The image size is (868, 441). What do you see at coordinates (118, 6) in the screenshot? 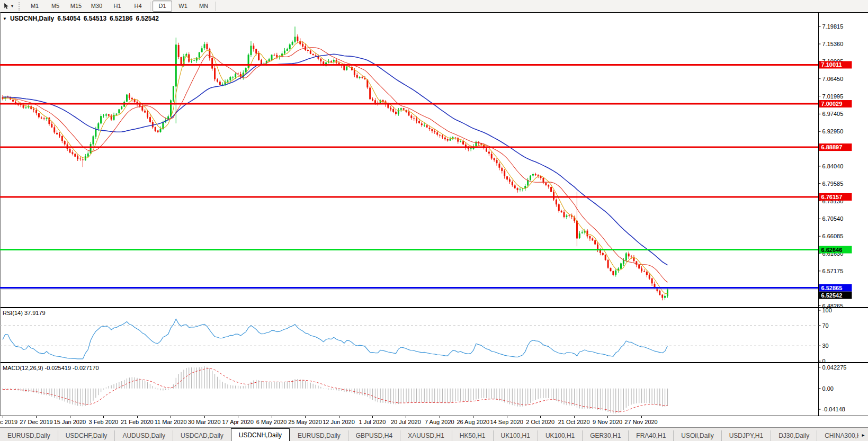
I see `timeframe-button-h1: H1` at bounding box center [118, 6].